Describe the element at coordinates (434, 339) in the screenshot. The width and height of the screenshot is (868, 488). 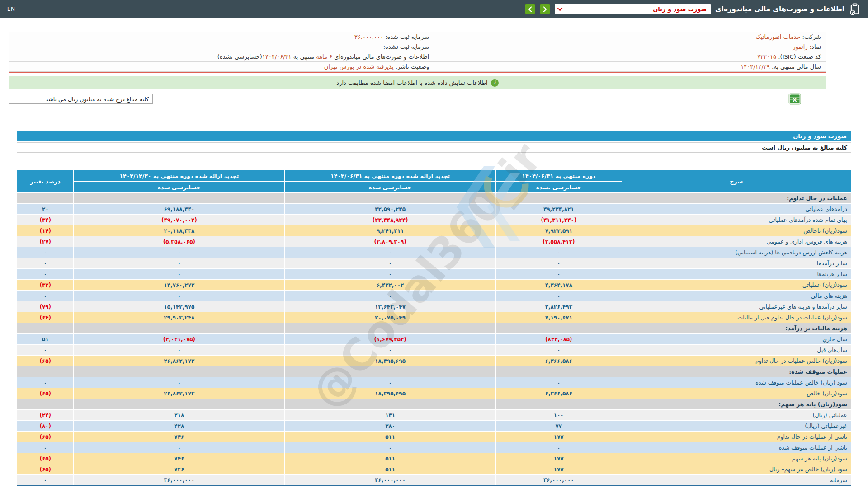
I see `table-row: سال جاري (۸۲۴,۰۸۵) (۱,۶۷۹,۳۵۴) (۳,۰۴۱,۰۷…` at that location.